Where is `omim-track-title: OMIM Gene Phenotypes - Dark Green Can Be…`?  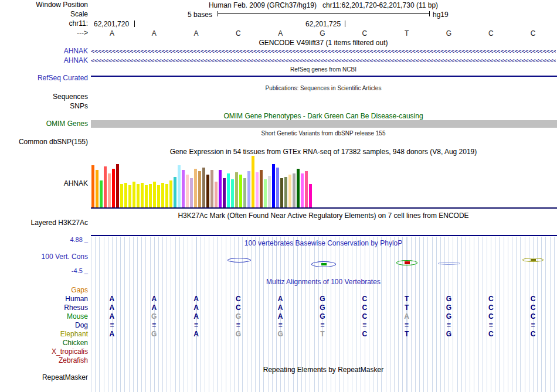
omim-track-title: OMIM Gene Phenotypes - Dark Green Can Be… is located at coordinates (324, 116).